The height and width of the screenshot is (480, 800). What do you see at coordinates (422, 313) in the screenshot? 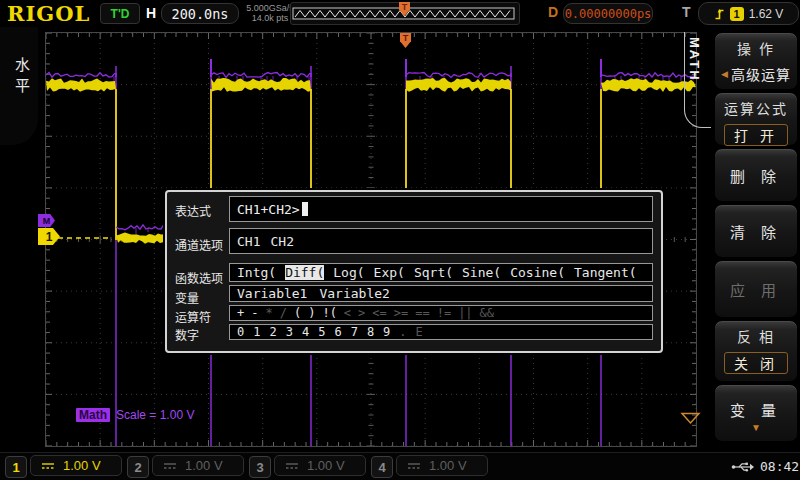
I see `dialog-token: ==` at bounding box center [422, 313].